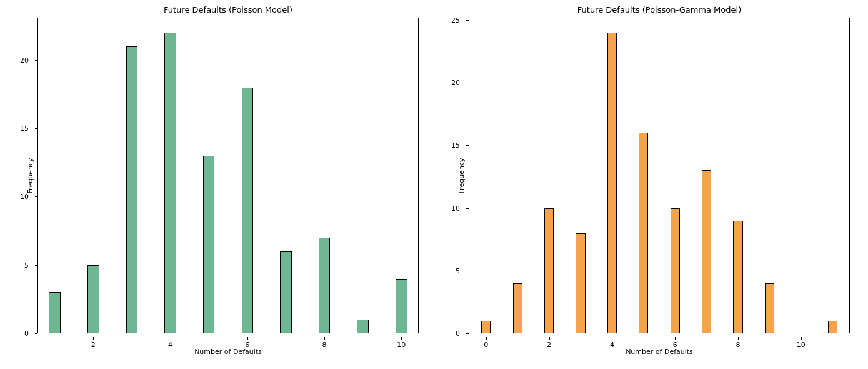 The width and height of the screenshot is (868, 369). I want to click on x-axis-label: Number of Defaults, so click(659, 351).